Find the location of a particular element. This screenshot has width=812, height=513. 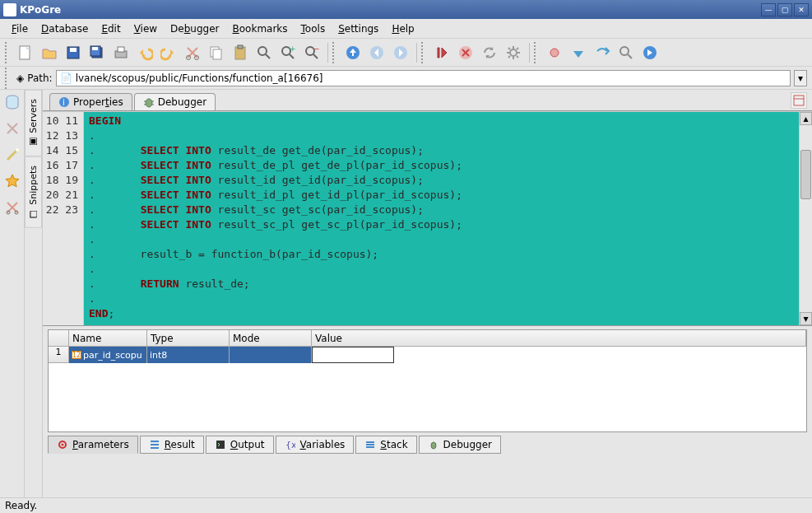

btab-stack: Stack is located at coordinates (386, 445).